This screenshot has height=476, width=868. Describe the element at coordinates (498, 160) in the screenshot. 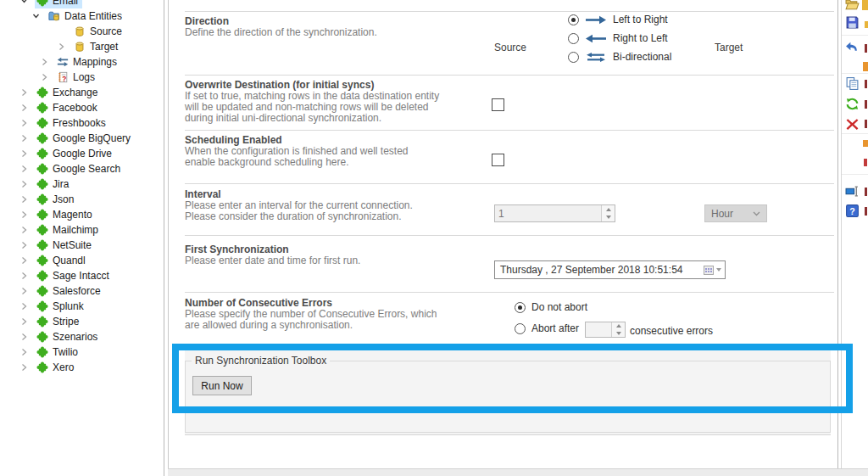

I see `scheduling-checkbox` at that location.